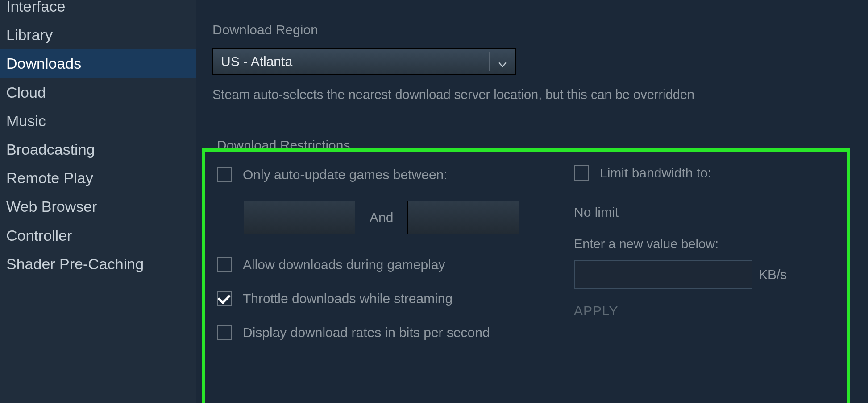 The width and height of the screenshot is (868, 403). I want to click on display-bits-label: Display download rates in bits per secon…, so click(366, 333).